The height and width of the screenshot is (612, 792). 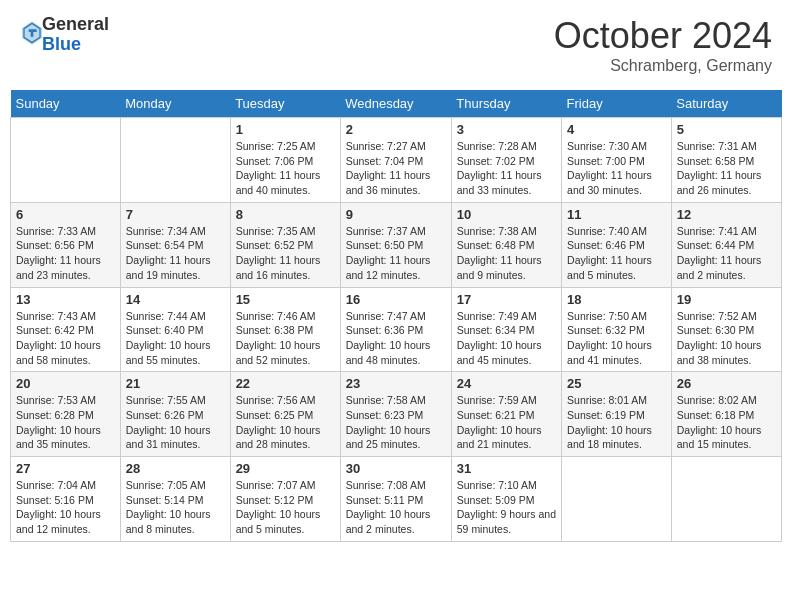 What do you see at coordinates (506, 330) in the screenshot?
I see `calendar-cell: 17Sunrise: 7:49 AMSunset: 6:34 PMDayligh…` at bounding box center [506, 330].